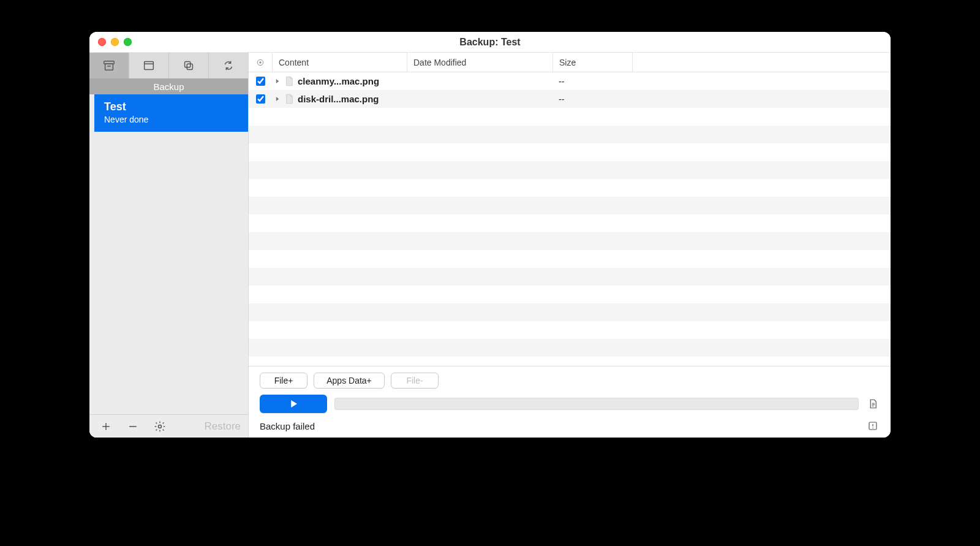 The width and height of the screenshot is (980, 546). I want to click on tab-sync, so click(228, 66).